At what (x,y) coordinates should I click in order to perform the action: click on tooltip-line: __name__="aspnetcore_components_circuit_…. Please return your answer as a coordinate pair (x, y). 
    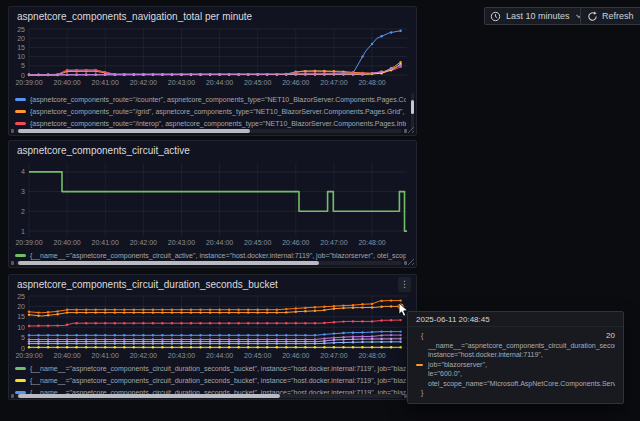
    Looking at the image, I should click on (516, 346).